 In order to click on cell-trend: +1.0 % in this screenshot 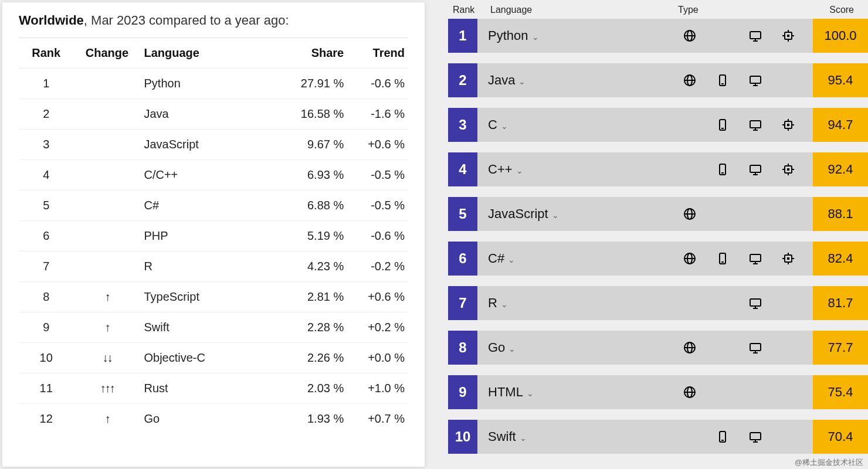, I will do `click(378, 389)`.